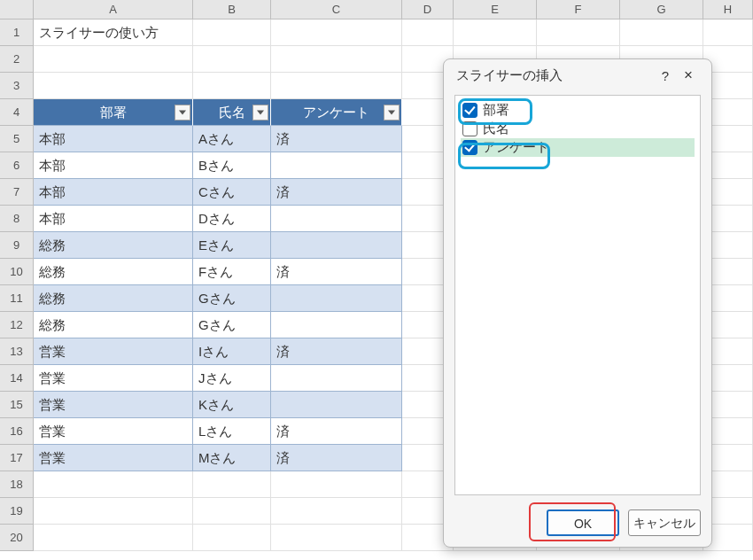 This screenshot has width=753, height=560. I want to click on slicer-field-option: 部署, so click(578, 110).